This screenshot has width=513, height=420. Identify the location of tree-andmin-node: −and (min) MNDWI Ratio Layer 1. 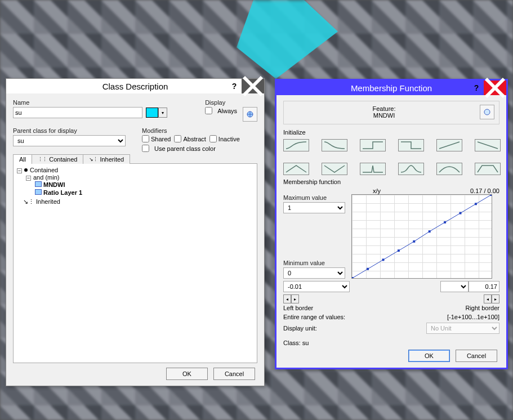
(140, 185).